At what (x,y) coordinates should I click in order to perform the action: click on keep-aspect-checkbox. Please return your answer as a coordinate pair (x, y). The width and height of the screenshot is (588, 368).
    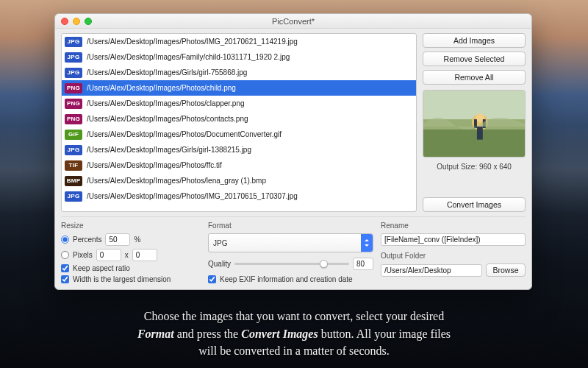
    Looking at the image, I should click on (65, 268).